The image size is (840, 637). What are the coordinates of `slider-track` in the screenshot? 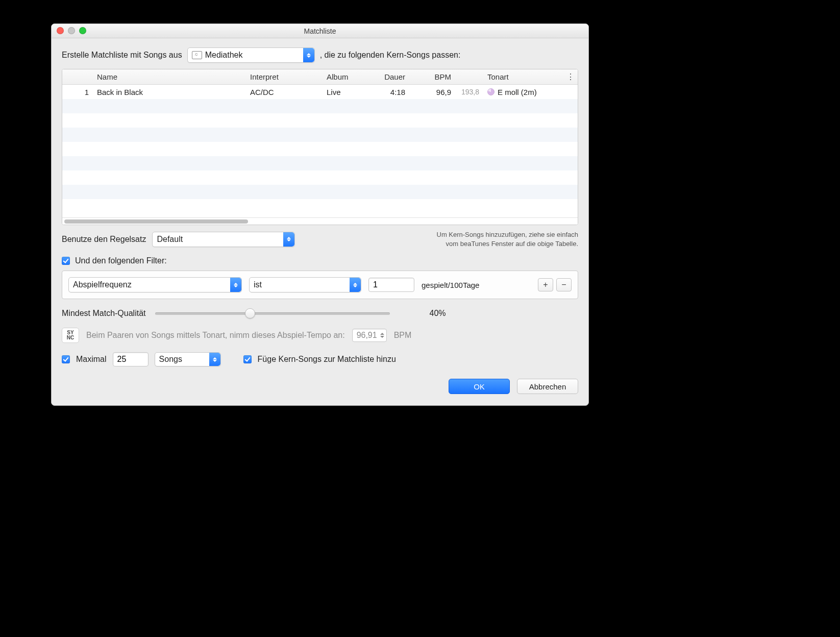 It's located at (273, 313).